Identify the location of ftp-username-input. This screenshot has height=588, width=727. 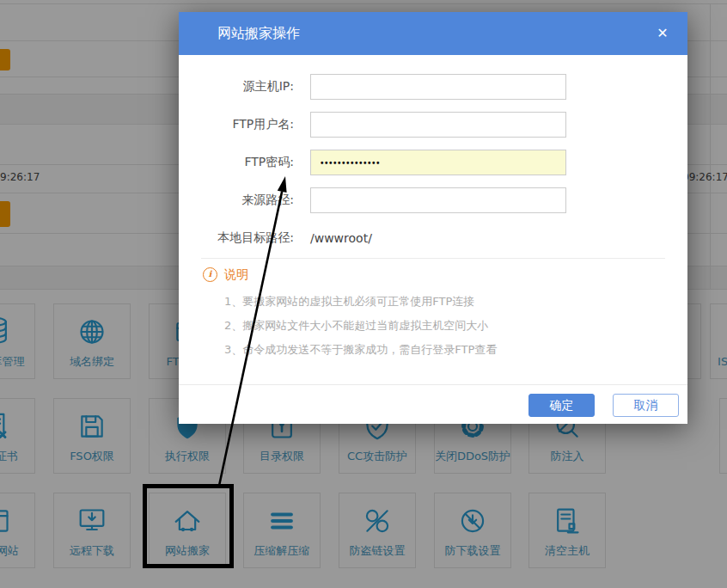
(438, 125).